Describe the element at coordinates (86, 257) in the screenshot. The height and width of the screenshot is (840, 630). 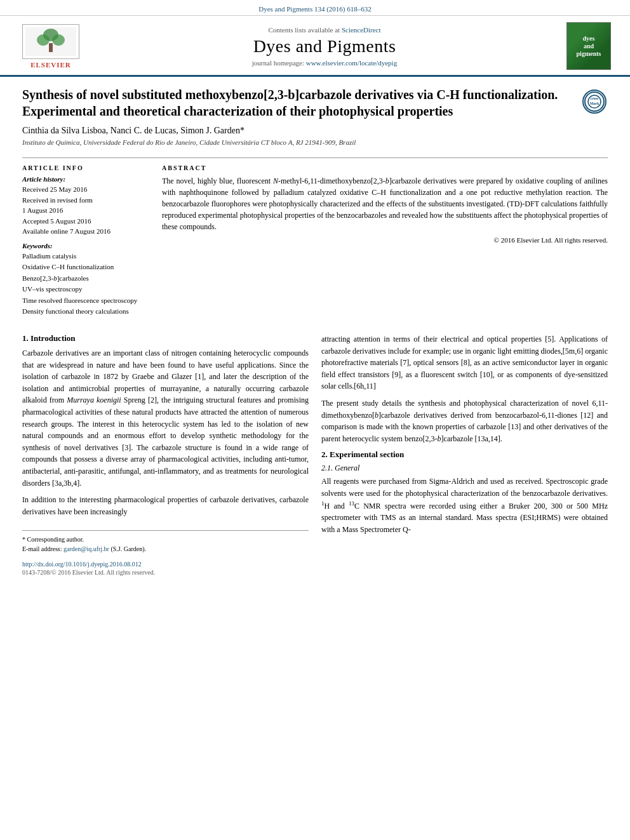
I see `keyword-1: Palladium catalysis` at that location.